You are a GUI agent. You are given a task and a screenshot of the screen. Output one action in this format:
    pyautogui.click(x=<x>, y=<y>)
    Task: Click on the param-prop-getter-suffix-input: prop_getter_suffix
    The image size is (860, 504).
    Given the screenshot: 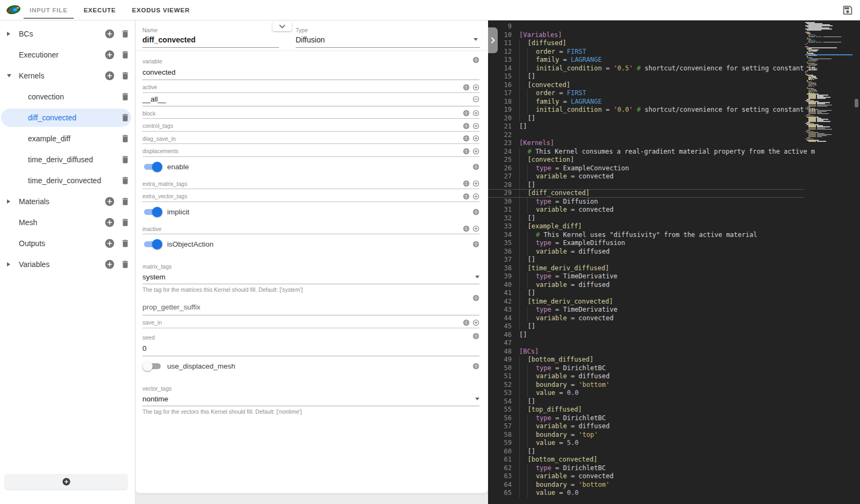 What is the action you would take?
    pyautogui.click(x=311, y=307)
    